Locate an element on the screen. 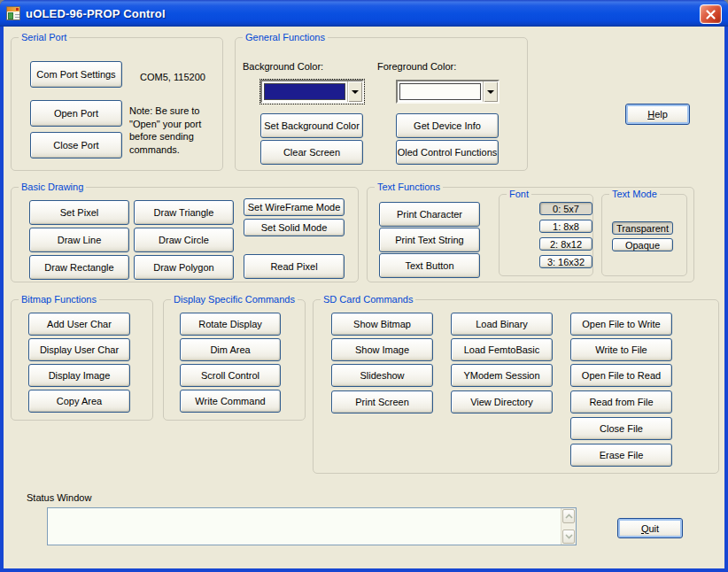 This screenshot has width=728, height=572. general-functions-group: General Functions Background Color: Fore… is located at coordinates (381, 104).